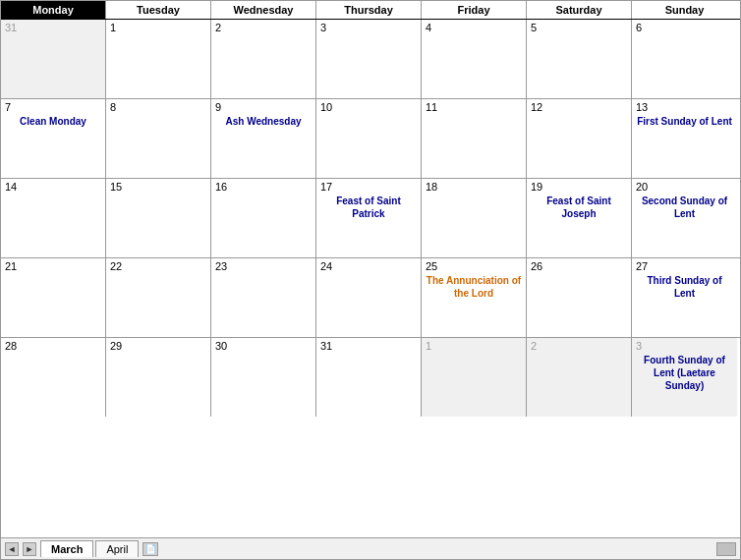 The image size is (741, 560). Describe the element at coordinates (579, 207) in the screenshot. I see `event-text: Feast of Saint Joseph` at that location.